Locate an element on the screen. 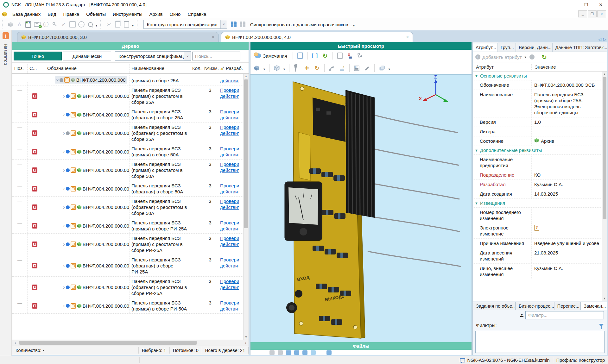  tree-horizontal-scrollbar: ‹ › is located at coordinates (130, 342).